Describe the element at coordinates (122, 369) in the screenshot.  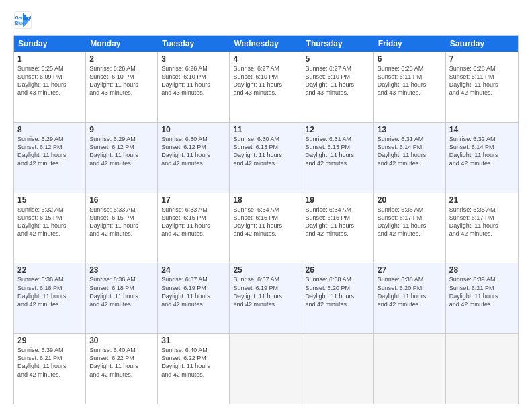
I see `calendar-cell: 30Sunrise: 6:40 AM Sunset: 6:22 PM Dayli…` at that location.